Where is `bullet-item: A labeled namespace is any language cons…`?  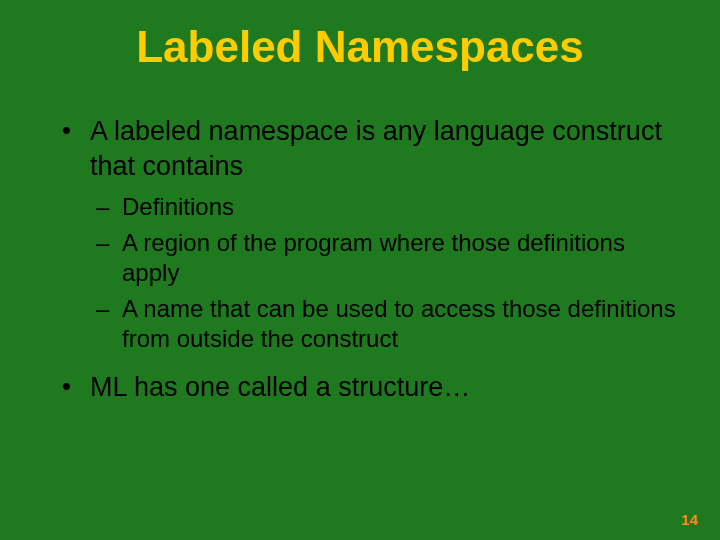 bullet-item: A labeled namespace is any language cons… is located at coordinates (370, 149).